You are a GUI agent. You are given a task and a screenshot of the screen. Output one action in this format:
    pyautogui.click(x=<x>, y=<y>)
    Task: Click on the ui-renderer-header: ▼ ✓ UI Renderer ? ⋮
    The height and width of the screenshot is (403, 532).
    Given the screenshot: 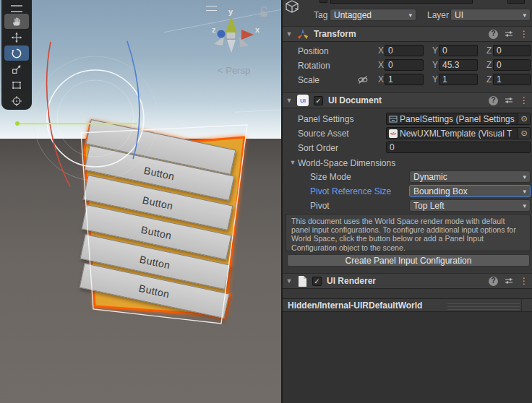 What is the action you would take?
    pyautogui.click(x=408, y=281)
    